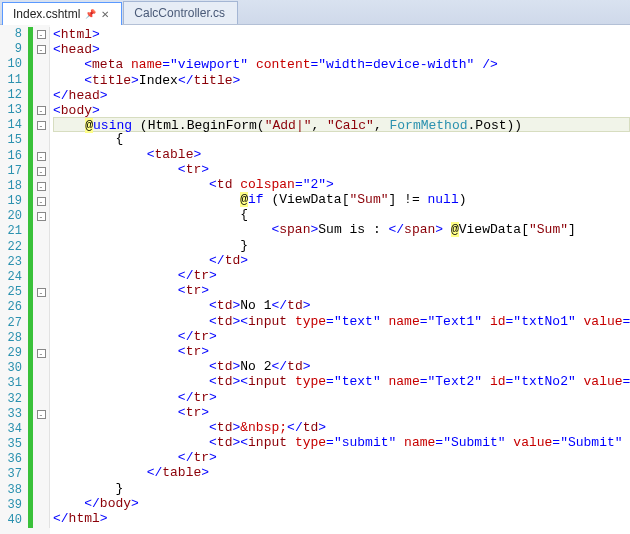  Describe the element at coordinates (342, 472) in the screenshot. I see `code-line: </table>` at that location.